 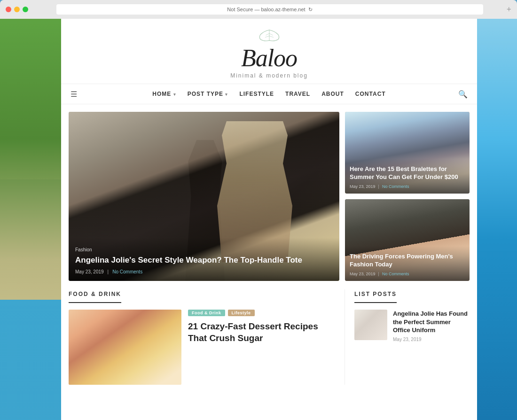 I want to click on search-icon: 🔍, so click(x=463, y=94).